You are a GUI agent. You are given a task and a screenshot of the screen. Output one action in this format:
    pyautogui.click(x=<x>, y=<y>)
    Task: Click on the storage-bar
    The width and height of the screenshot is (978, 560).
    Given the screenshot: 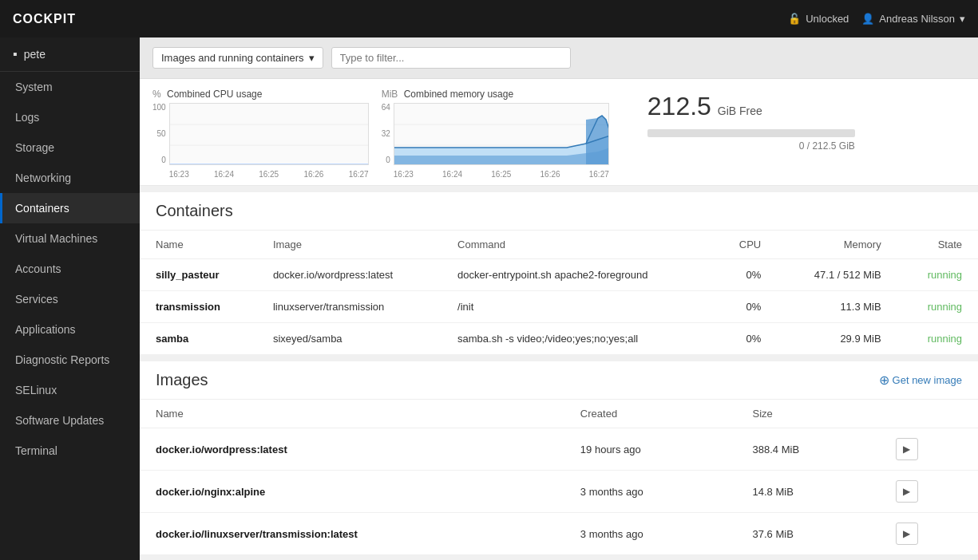 What is the action you would take?
    pyautogui.click(x=751, y=133)
    